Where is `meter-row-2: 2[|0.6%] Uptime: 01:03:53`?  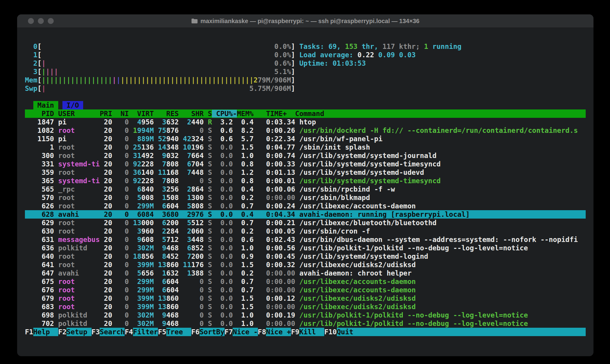
meter-row-2: 2[|0.6%] Uptime: 01:03:53 is located at coordinates (305, 63).